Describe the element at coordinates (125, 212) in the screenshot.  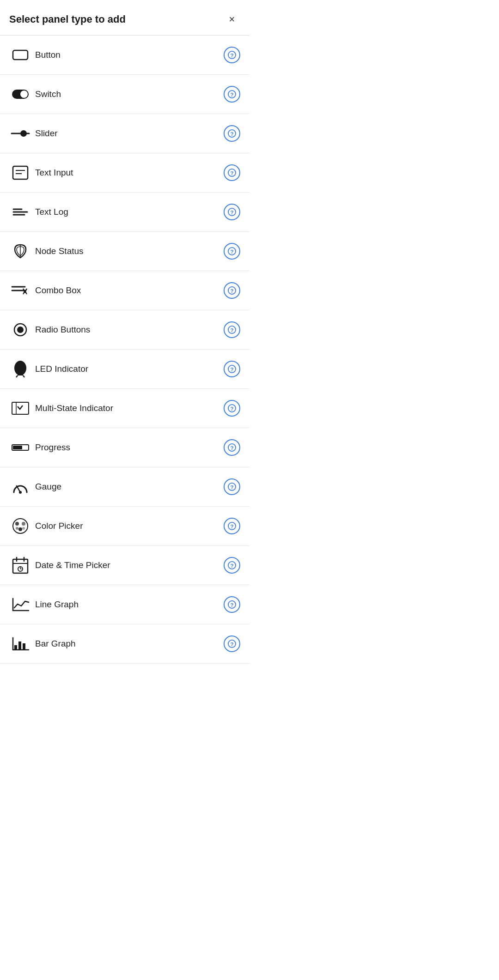
I see `list-item-text-log: Text Log ?` at that location.